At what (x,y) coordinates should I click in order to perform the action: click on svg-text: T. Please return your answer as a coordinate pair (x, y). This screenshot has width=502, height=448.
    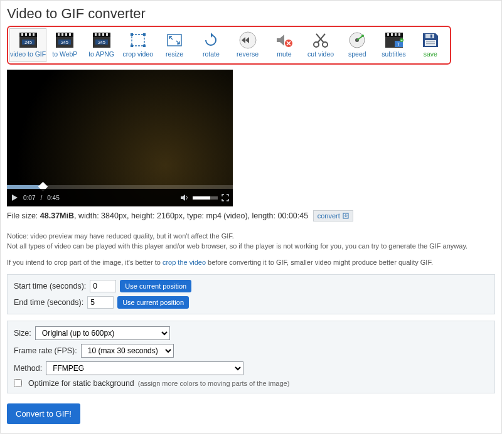
    Looking at the image, I should click on (398, 44).